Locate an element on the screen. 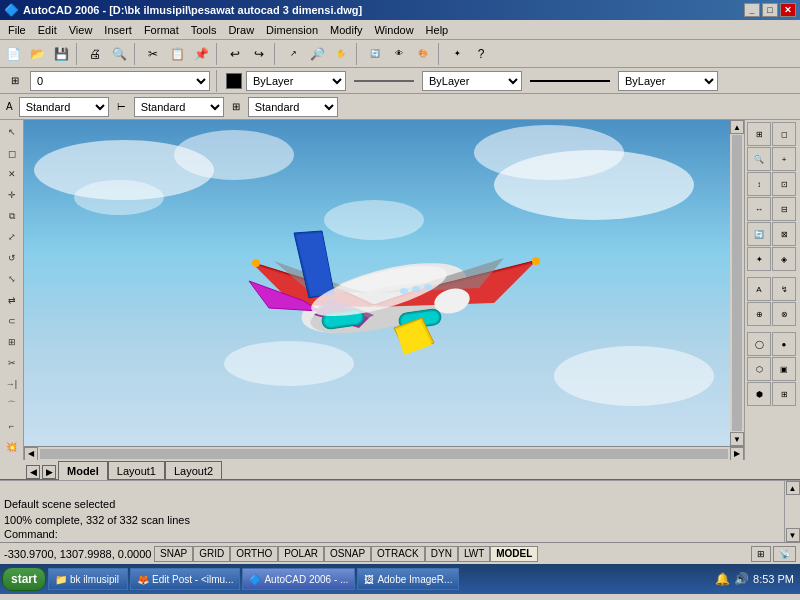 Image resolution: width=800 pixels, height=600 pixels. tab-nav-left: ◀ is located at coordinates (33, 472).